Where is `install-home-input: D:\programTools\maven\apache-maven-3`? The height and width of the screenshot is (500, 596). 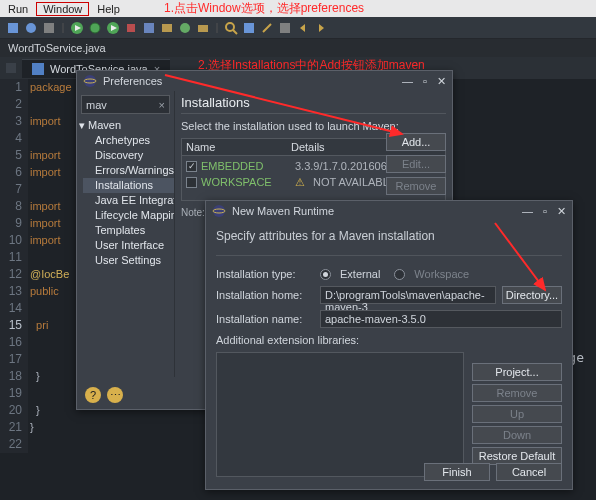
install-home-input: D:\programTools\maven\apache-maven-3 is located at coordinates (408, 295).